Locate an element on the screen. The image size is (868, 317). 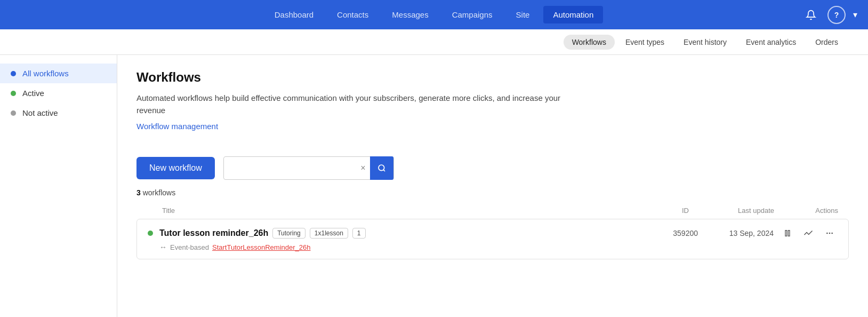
workflow-tag-number: 1 is located at coordinates (359, 233).